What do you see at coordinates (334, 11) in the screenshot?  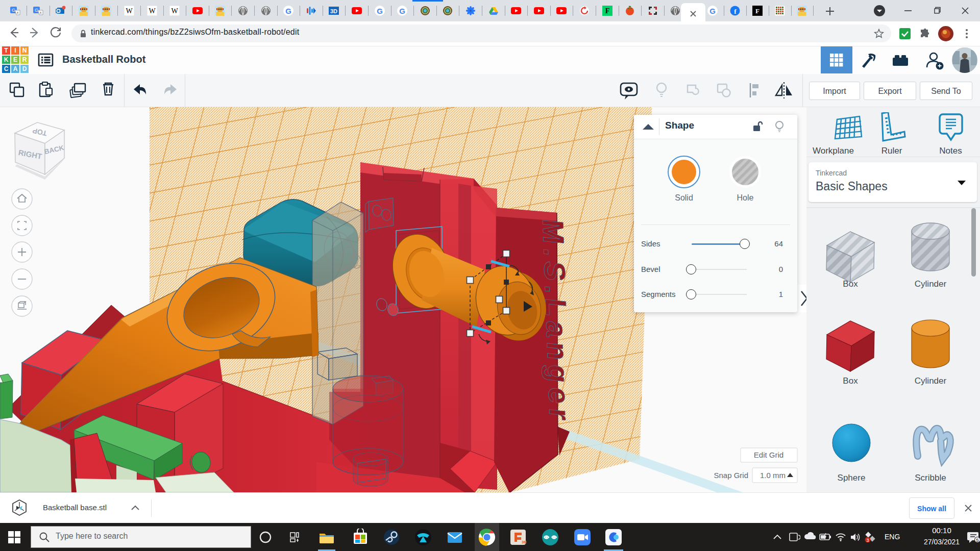 I see `svg-text: 3D` at bounding box center [334, 11].